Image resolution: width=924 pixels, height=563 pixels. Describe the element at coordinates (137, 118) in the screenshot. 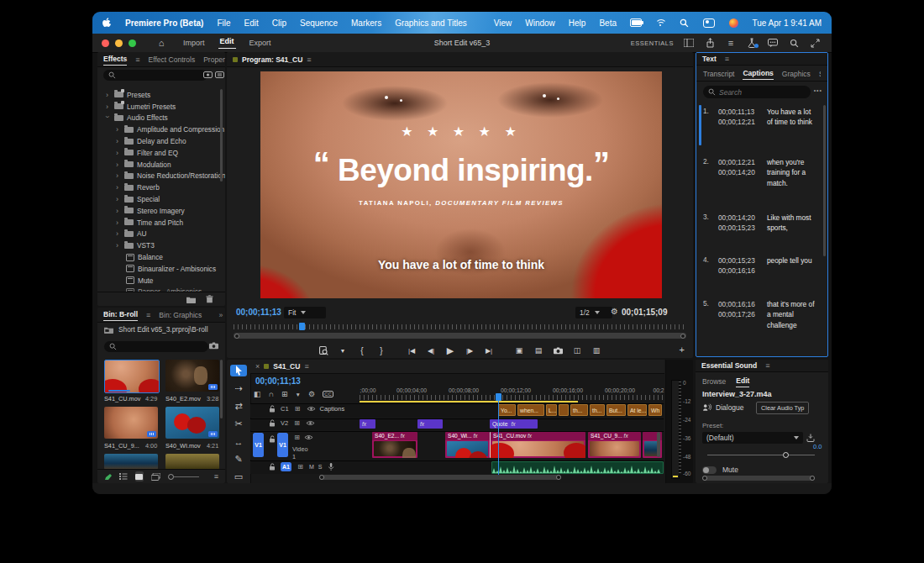

I see `tree-item-audio-effects: ›Audio Effects` at that location.